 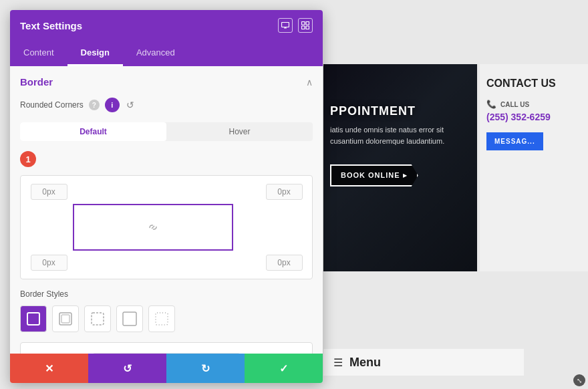 I want to click on save-button: ✓, so click(x=283, y=368).